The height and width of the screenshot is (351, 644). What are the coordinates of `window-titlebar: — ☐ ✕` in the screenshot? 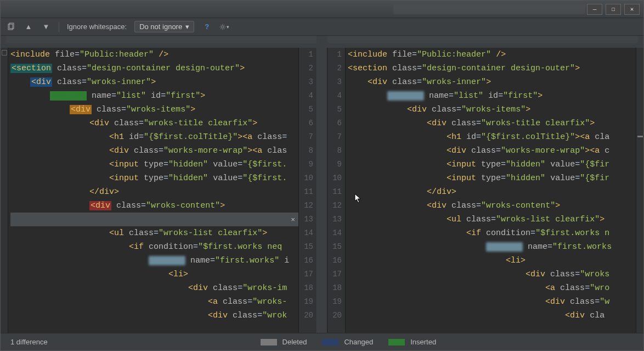 It's located at (322, 9).